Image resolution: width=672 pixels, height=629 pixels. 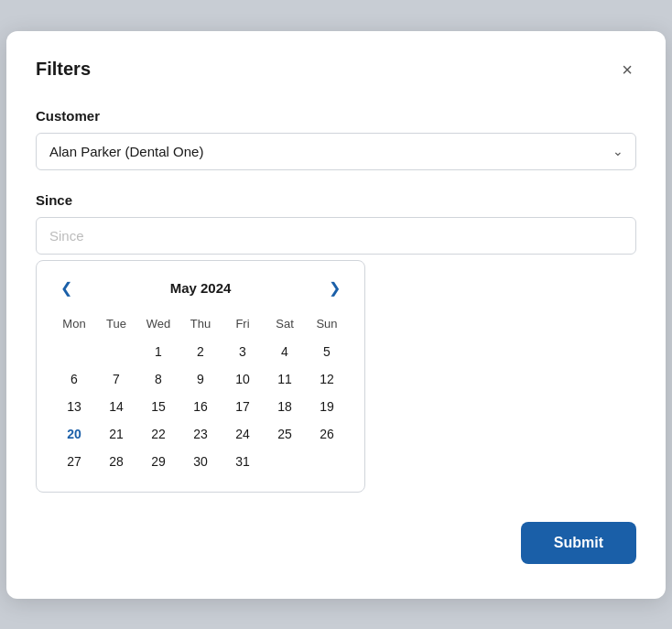 I want to click on calendar-weekday: Sat, so click(x=285, y=326).